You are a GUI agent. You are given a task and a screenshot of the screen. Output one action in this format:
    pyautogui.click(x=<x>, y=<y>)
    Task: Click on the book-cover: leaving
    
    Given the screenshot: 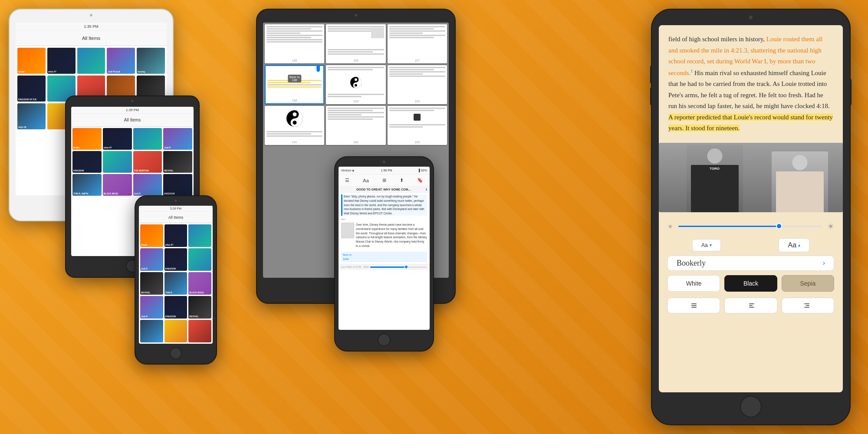 What is the action you would take?
    pyautogui.click(x=151, y=61)
    